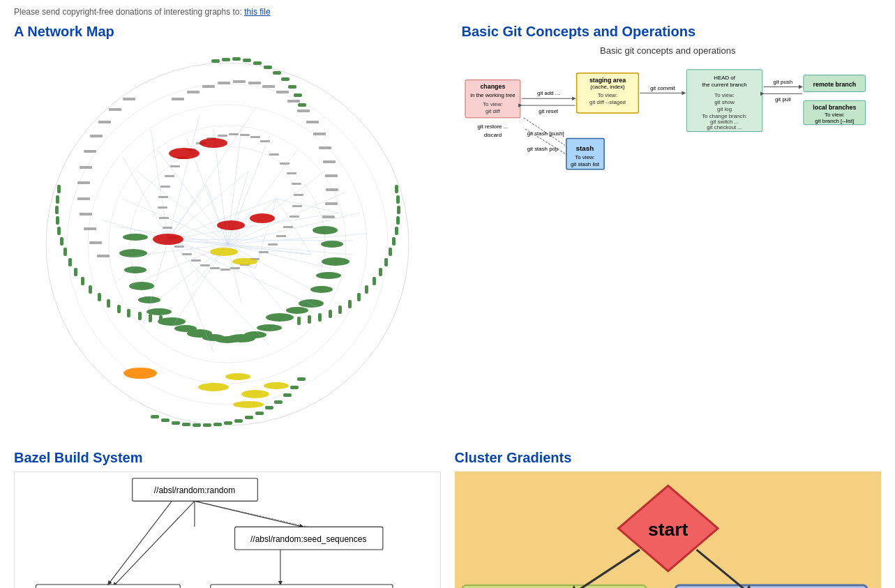  I want to click on svg-text: staging area, so click(607, 80).